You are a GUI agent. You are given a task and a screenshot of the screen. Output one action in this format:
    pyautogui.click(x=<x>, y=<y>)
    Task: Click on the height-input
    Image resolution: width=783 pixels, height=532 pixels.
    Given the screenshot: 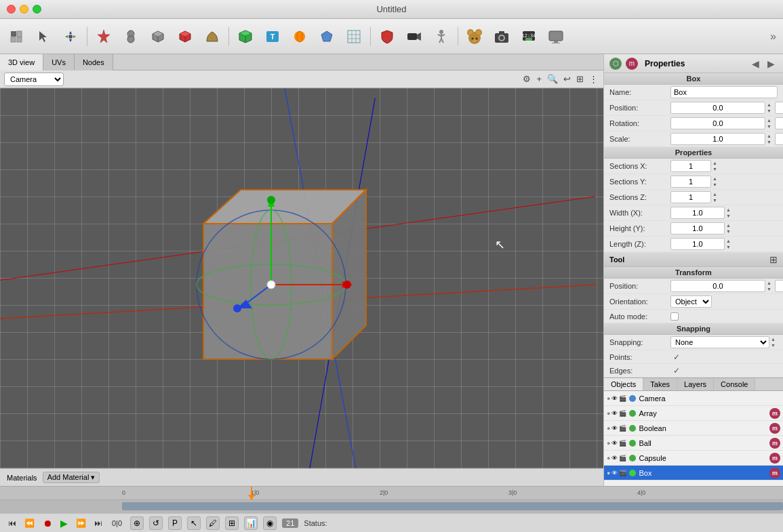 What is the action you would take?
    pyautogui.click(x=698, y=228)
    